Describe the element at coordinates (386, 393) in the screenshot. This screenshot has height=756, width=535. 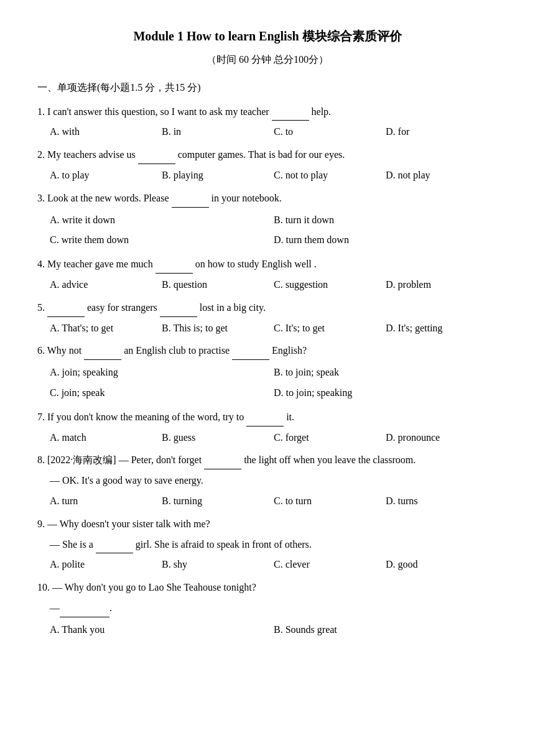
I see `q6-optD: D. to join; speaking` at that location.